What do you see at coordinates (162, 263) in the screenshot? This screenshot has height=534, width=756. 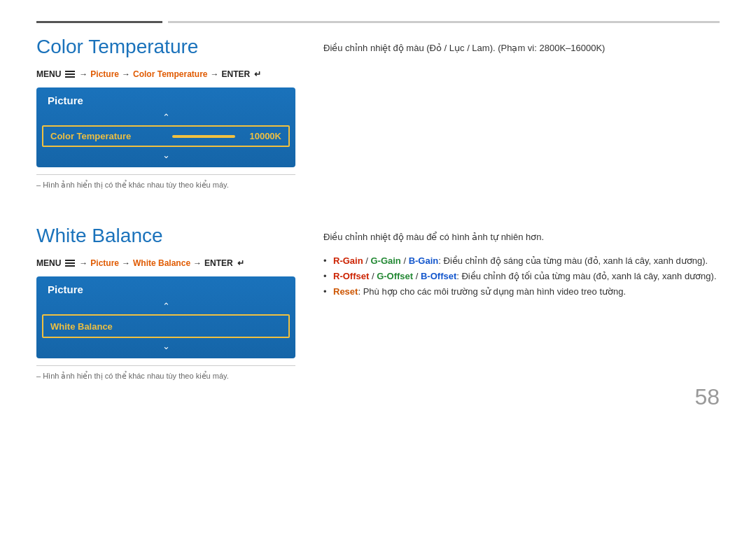 I see `menu-wb-highlight: White Balance` at bounding box center [162, 263].